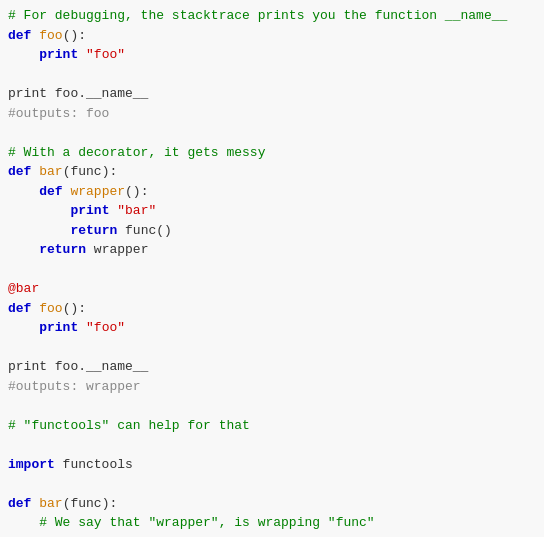  I want to click on code-line: # We say that "wrapper", is wrapping "fu…, so click(272, 523).